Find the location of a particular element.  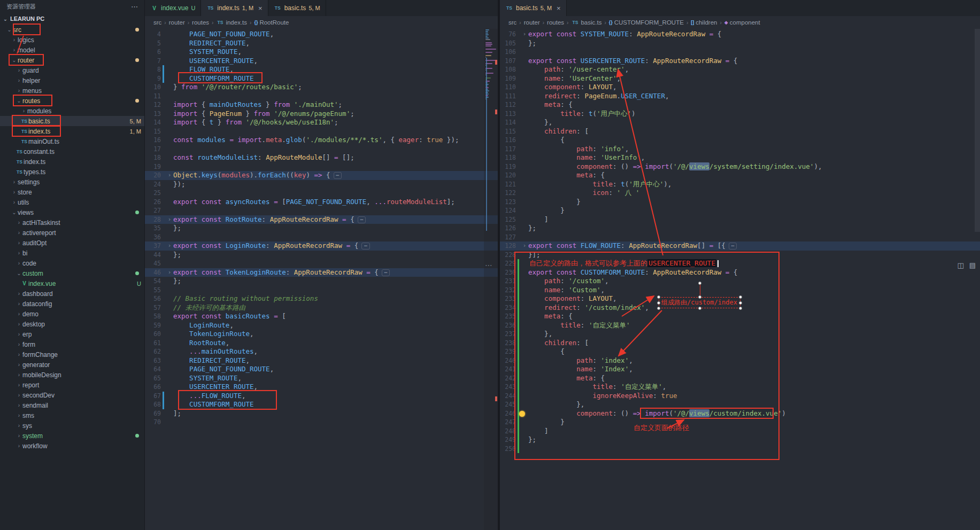

code-line-18: 18const routeModuleList: AppRouteModule[… is located at coordinates (321, 158).